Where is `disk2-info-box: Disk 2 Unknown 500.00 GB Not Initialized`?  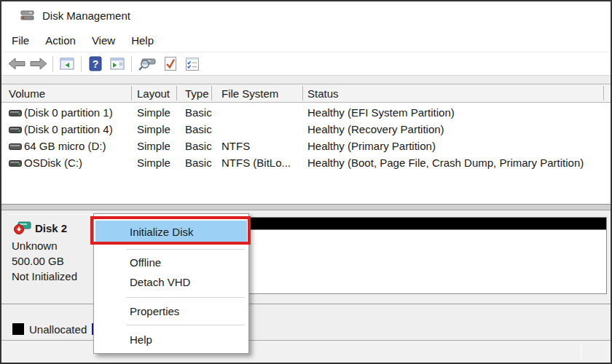
disk2-info-box: Disk 2 Unknown 500.00 GB Not Initialized is located at coordinates (50, 257).